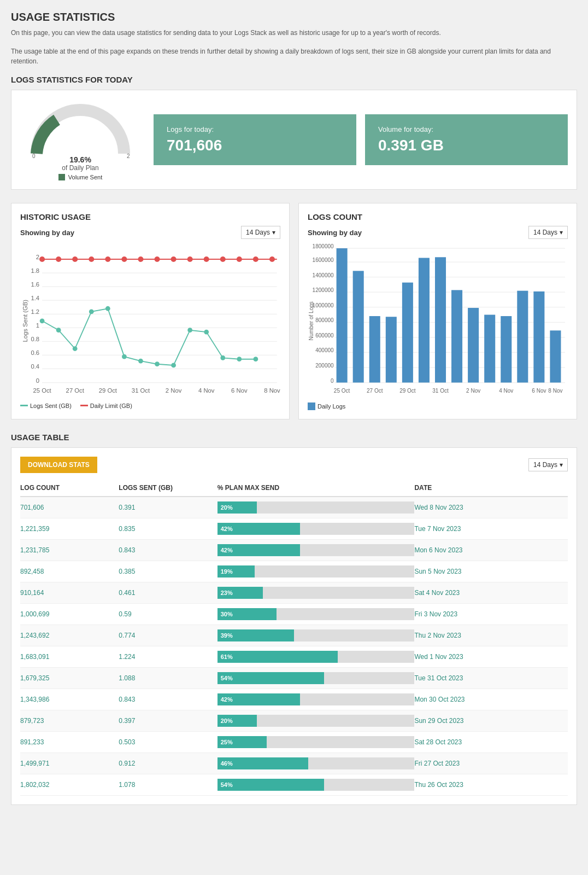  I want to click on svg-text: Logs Sent (GB), so click(25, 321).